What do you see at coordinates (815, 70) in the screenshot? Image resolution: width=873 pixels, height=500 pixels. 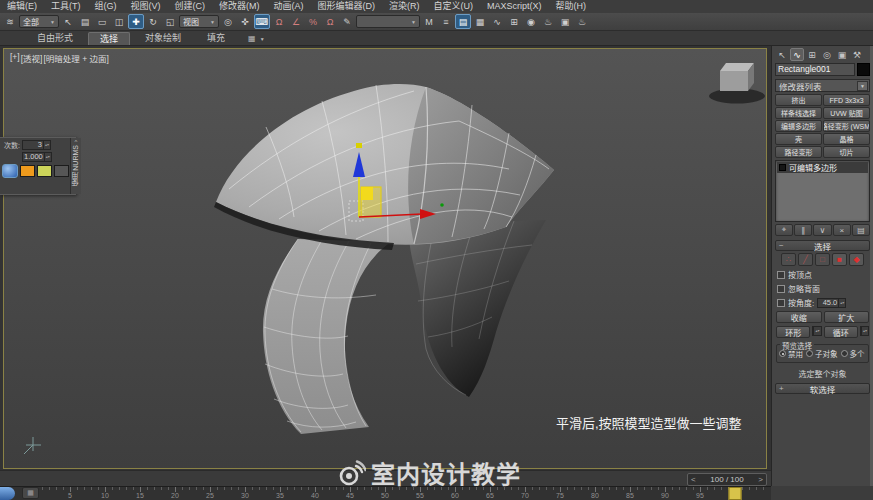 I see `object-name-field: Rectangle001` at bounding box center [815, 70].